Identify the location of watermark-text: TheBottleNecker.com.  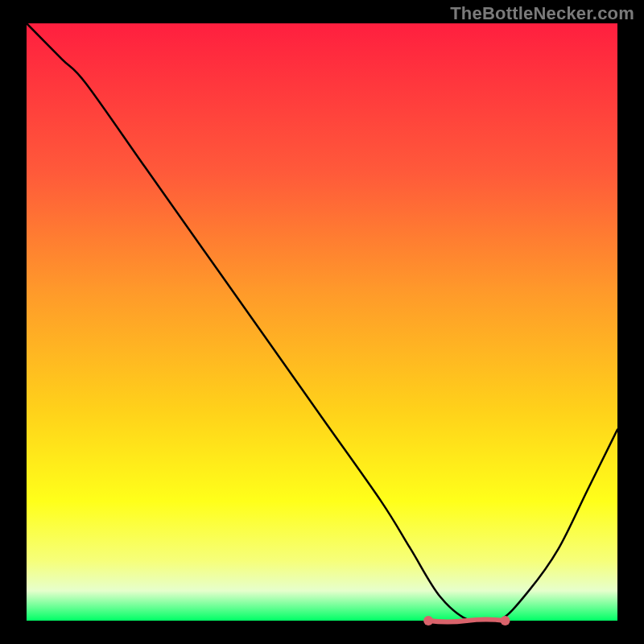
(543, 14).